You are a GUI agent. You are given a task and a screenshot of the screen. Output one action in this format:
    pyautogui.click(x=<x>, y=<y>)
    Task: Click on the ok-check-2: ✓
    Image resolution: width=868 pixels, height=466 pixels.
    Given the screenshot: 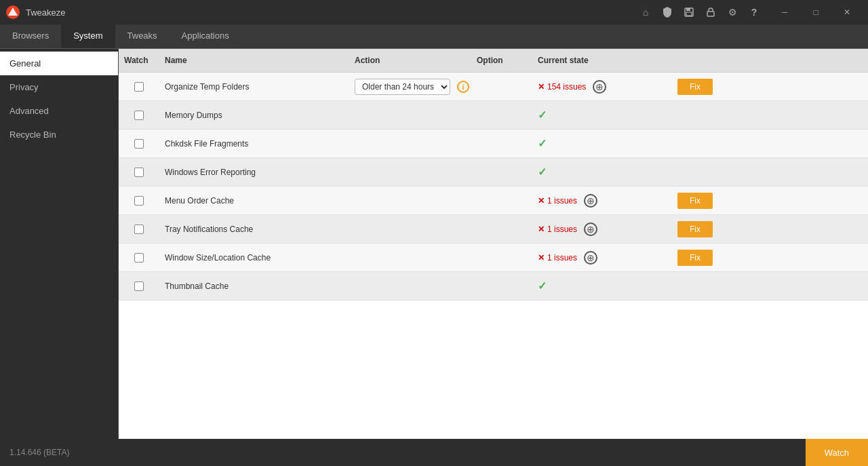 What is the action you would take?
    pyautogui.click(x=542, y=115)
    